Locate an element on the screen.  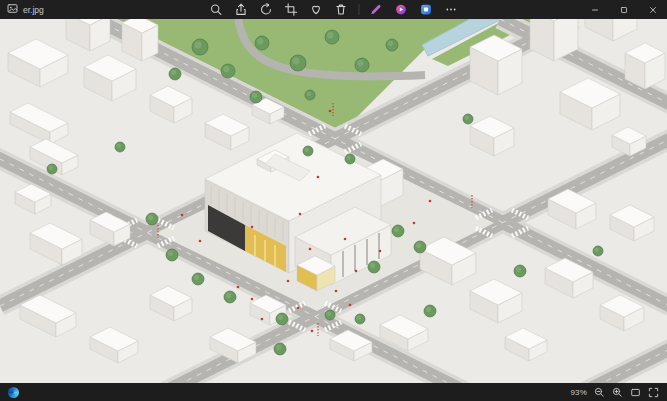
zoom-icon is located at coordinates (216, 10).